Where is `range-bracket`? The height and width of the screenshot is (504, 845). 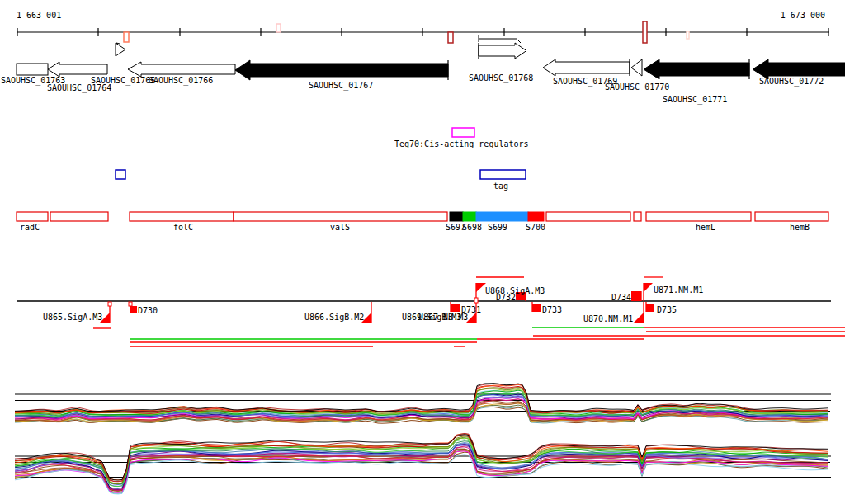
range-bracket is located at coordinates (500, 40).